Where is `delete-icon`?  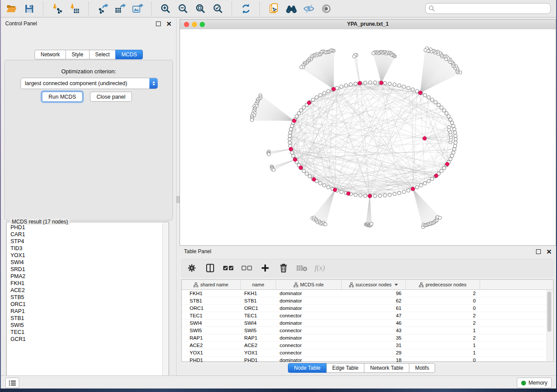 delete-icon is located at coordinates (284, 268).